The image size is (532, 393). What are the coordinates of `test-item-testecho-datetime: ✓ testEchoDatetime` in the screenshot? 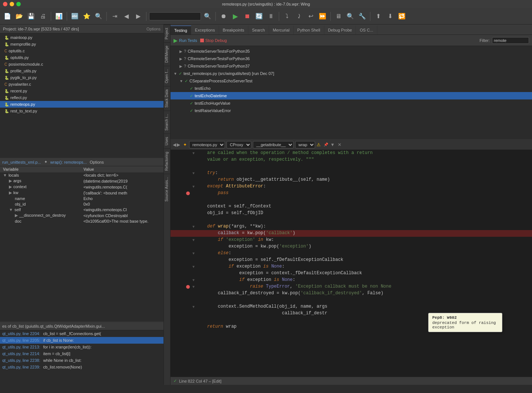 It's located at (351, 96).